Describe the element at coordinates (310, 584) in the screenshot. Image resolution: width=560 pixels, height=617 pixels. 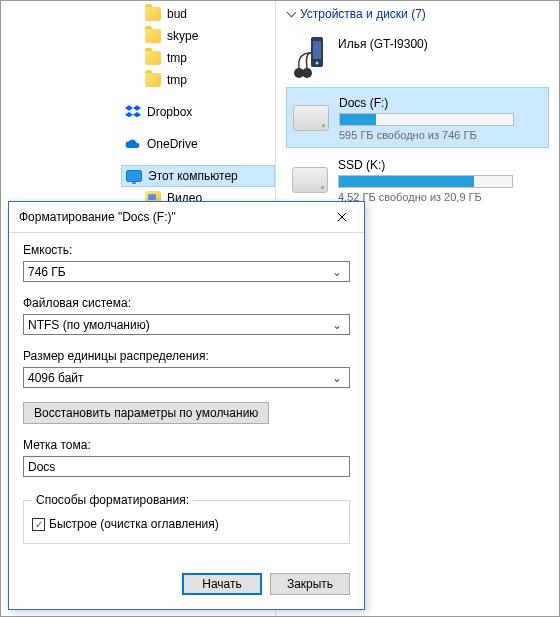
I see `close-dialog-button: Закрыть` at that location.